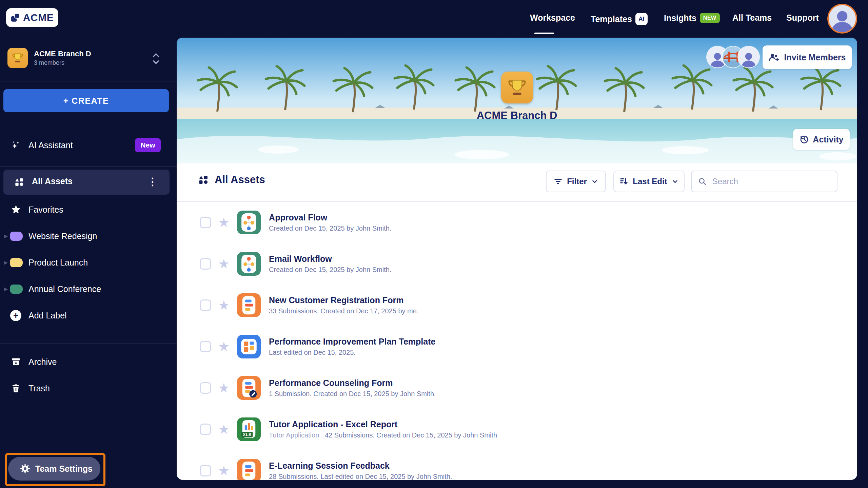  What do you see at coordinates (86, 182) in the screenshot?
I see `sidebar-item-all-assets: All Assets ⋮` at bounding box center [86, 182].